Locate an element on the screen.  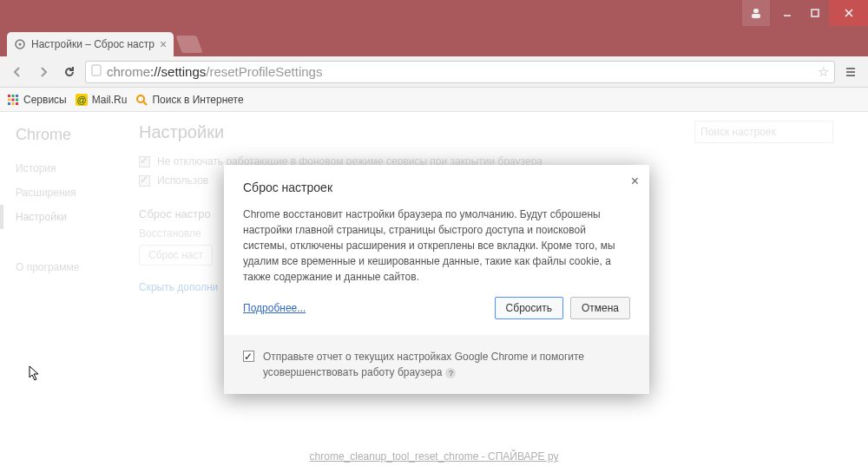
bookmark-label: Сервисы is located at coordinates (45, 100).